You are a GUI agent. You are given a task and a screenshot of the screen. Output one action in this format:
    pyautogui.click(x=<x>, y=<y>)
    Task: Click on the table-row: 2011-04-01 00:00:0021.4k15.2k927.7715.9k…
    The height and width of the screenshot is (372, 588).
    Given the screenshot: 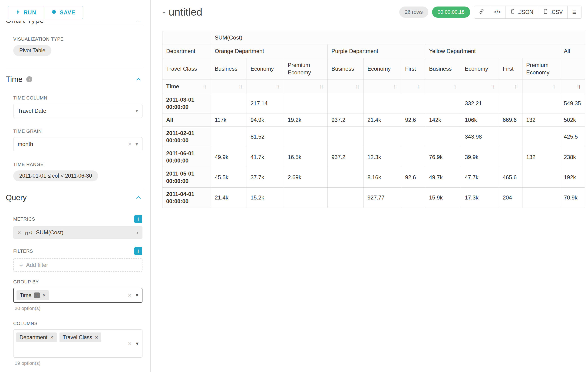 What is the action you would take?
    pyautogui.click(x=374, y=197)
    